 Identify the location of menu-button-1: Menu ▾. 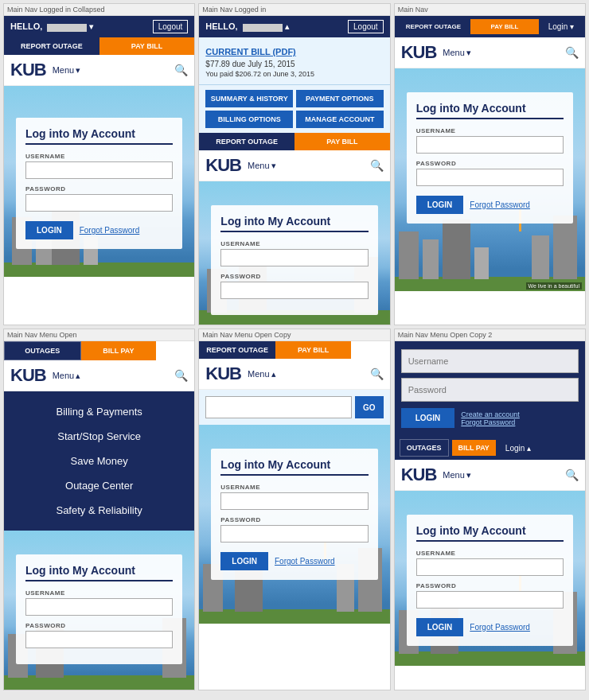
(67, 70).